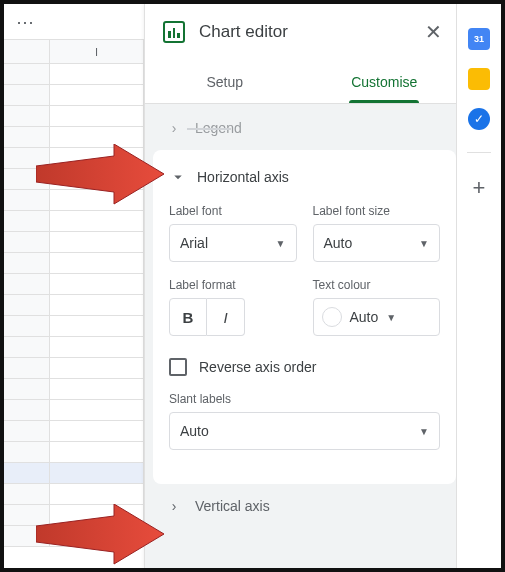 This screenshot has width=505, height=572. What do you see at coordinates (304, 431) in the screenshot?
I see `slant-labels-select: Auto ▼` at bounding box center [304, 431].